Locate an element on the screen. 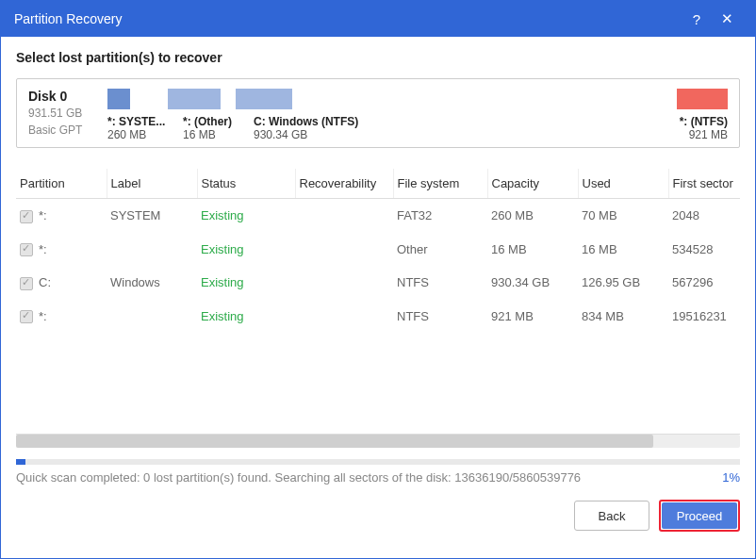 The image size is (756, 559). cell-used: 70 MB is located at coordinates (623, 216).